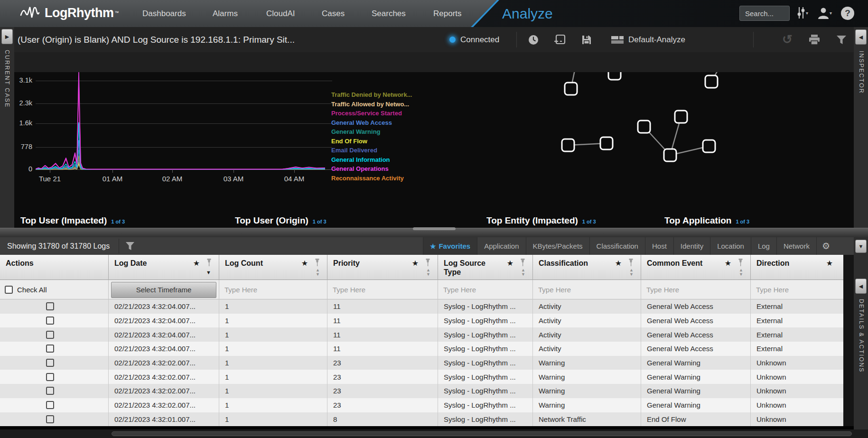 The width and height of the screenshot is (868, 438). Describe the element at coordinates (225, 13) in the screenshot. I see `nav-item-alarms: Alarms` at that location.